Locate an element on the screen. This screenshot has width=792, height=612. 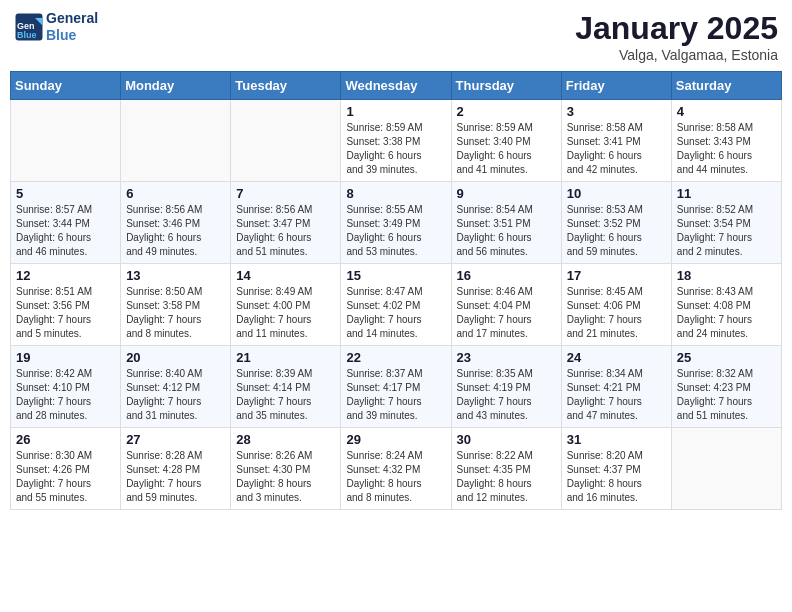
calendar-cell: 22Sunrise: 8:37 AMSunset: 4:17 PMDayligh… is located at coordinates (396, 387).